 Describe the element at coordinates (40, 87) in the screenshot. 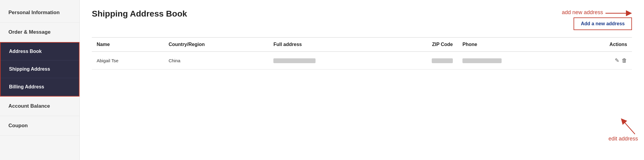

I see `sidebar-item-billing-address: Billing Address` at that location.